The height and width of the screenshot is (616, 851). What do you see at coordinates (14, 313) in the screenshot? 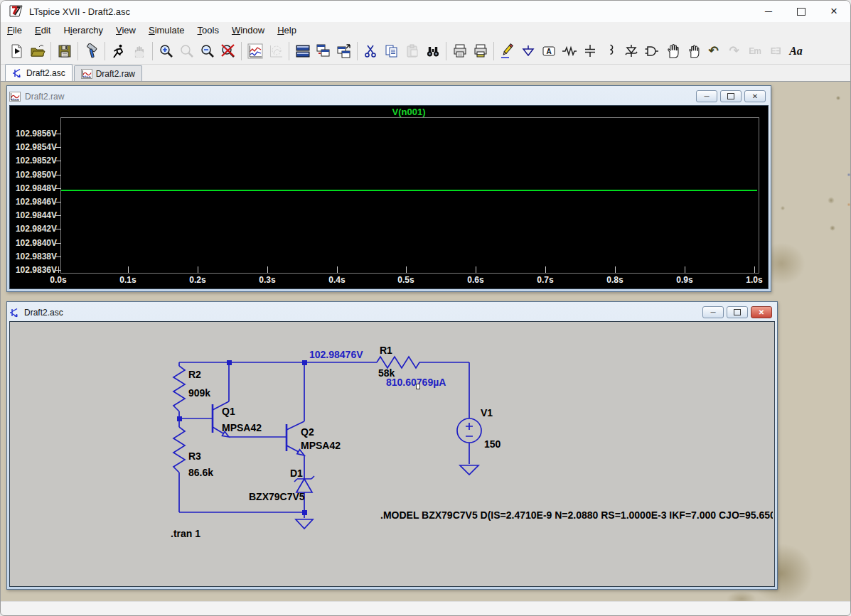
I see `schematic-window-icon` at bounding box center [14, 313].